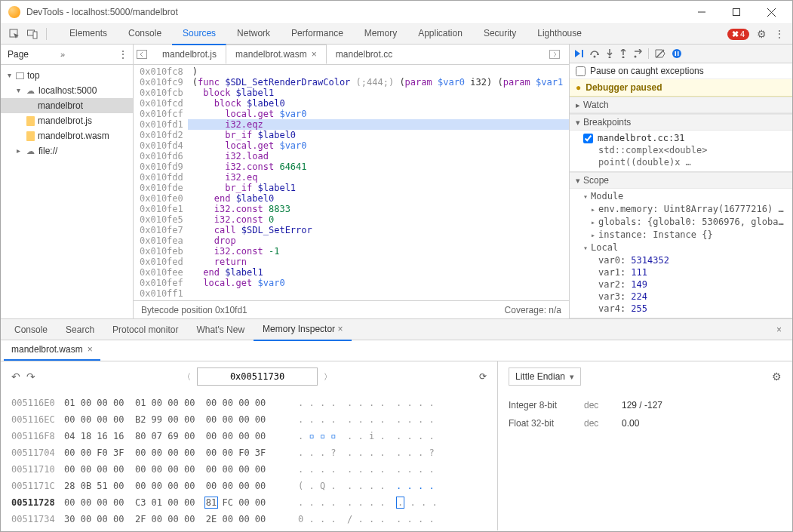 This screenshot has height=532, width=793. Describe the element at coordinates (645, 414) in the screenshot. I see `interpret-values: Integer 8-bit dec 129 / -127 Float 32-bi…` at that location.